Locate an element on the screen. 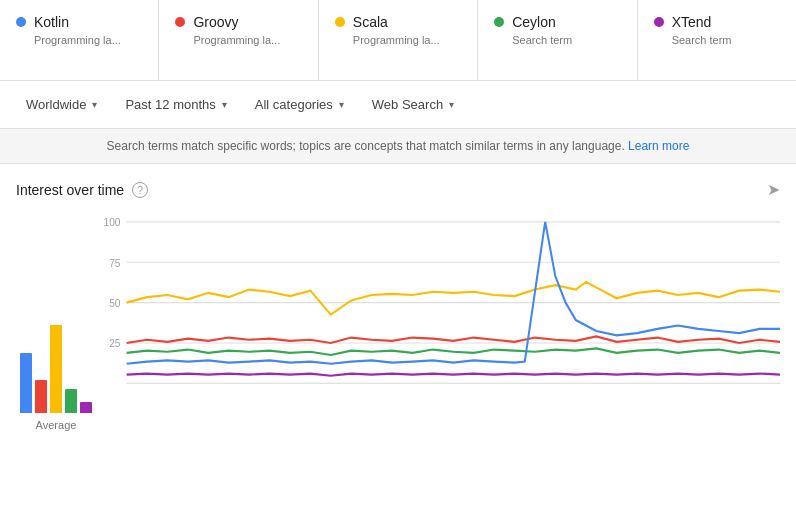 This screenshot has height=511, width=796. term-name: Ceylon is located at coordinates (557, 22).